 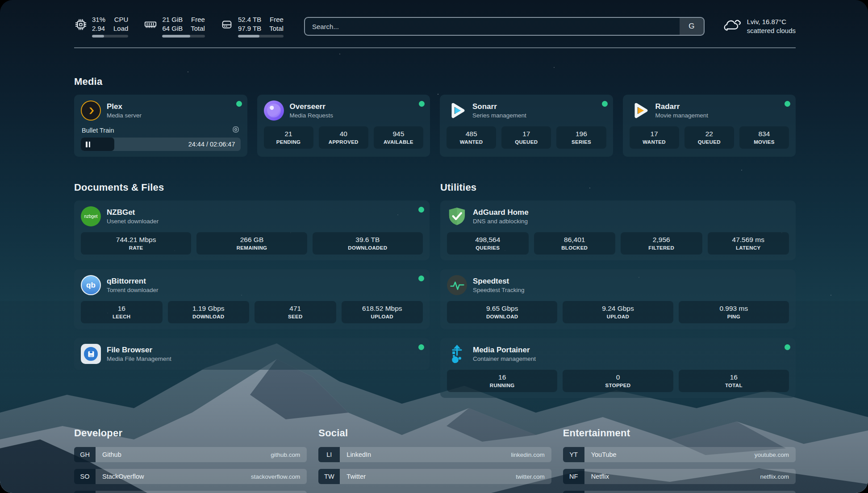 What do you see at coordinates (680, 455) in the screenshot?
I see `bookmark-youtube: YT YouTube youtube.com` at bounding box center [680, 455].